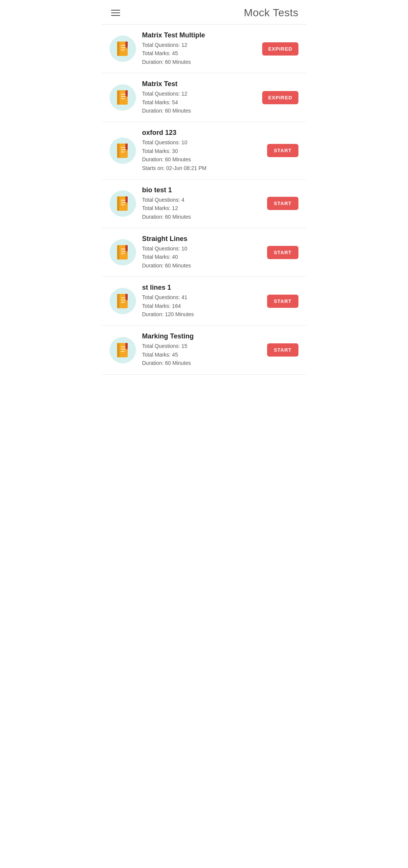  Describe the element at coordinates (200, 257) in the screenshot. I see `test-detail: Total Marks: 40` at that location.